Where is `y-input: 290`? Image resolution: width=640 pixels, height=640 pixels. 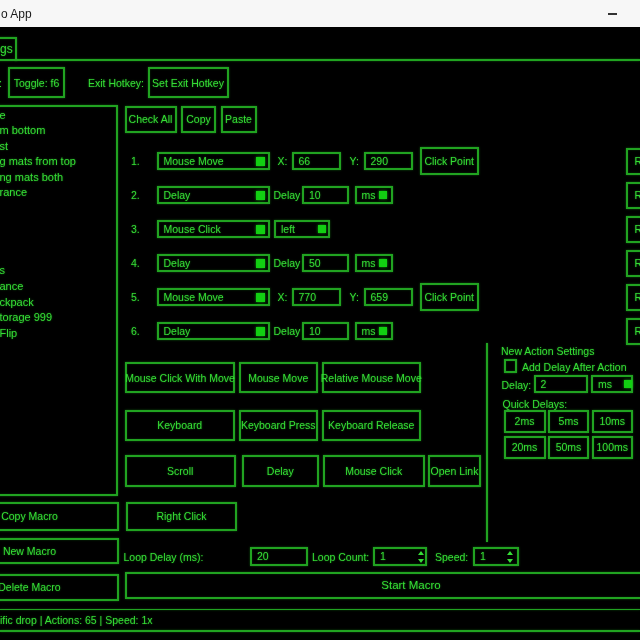
y-input: 290 is located at coordinates (388, 162).